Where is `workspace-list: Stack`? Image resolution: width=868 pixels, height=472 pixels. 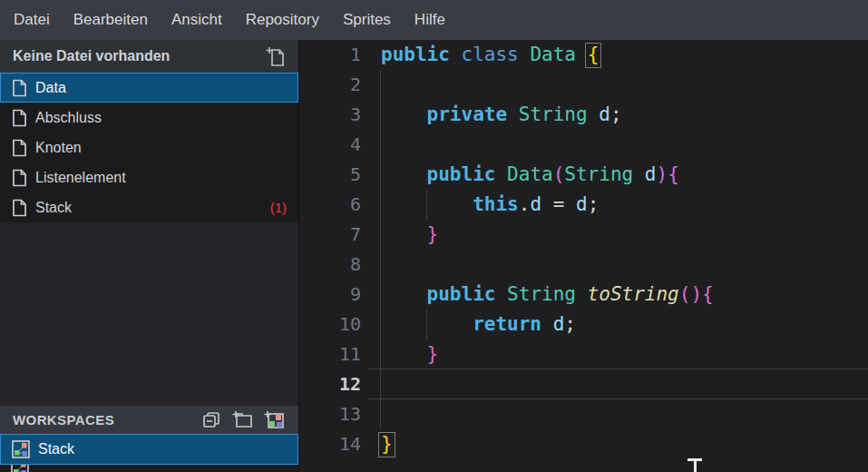
workspace-list: Stack is located at coordinates (149, 453).